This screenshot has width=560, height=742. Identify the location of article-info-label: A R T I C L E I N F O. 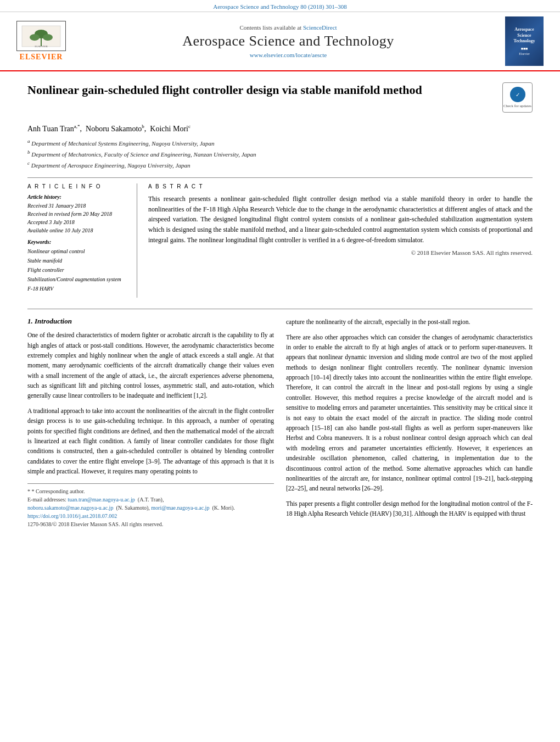
(78, 187).